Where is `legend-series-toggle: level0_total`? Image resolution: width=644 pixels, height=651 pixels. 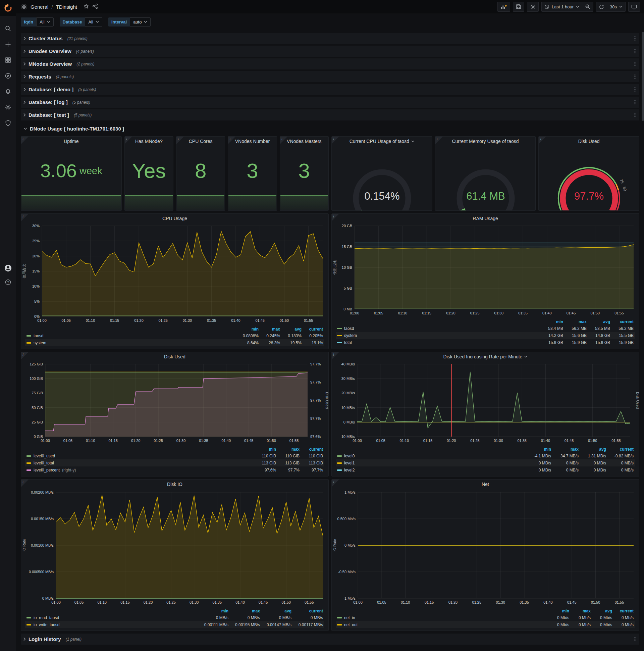
legend-series-toggle: level0_total is located at coordinates (44, 463).